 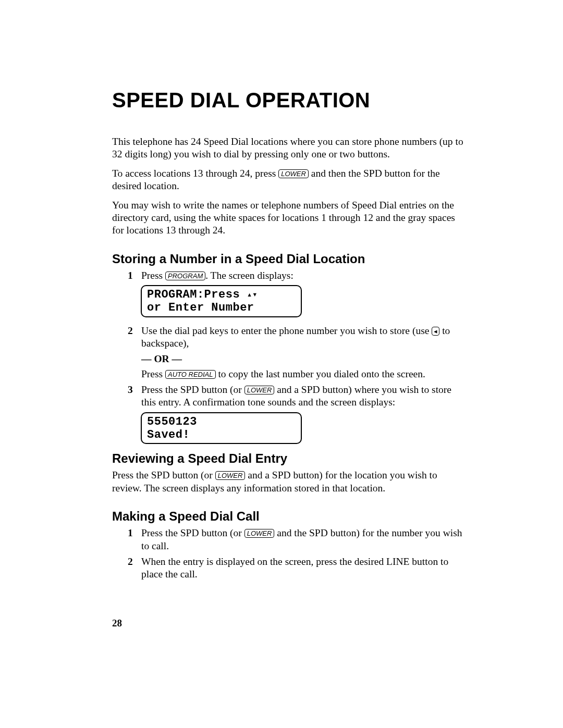 I want to click on lcd-display-program: PROGRAM:Press ▴▾ or Enter Number, so click(x=221, y=301).